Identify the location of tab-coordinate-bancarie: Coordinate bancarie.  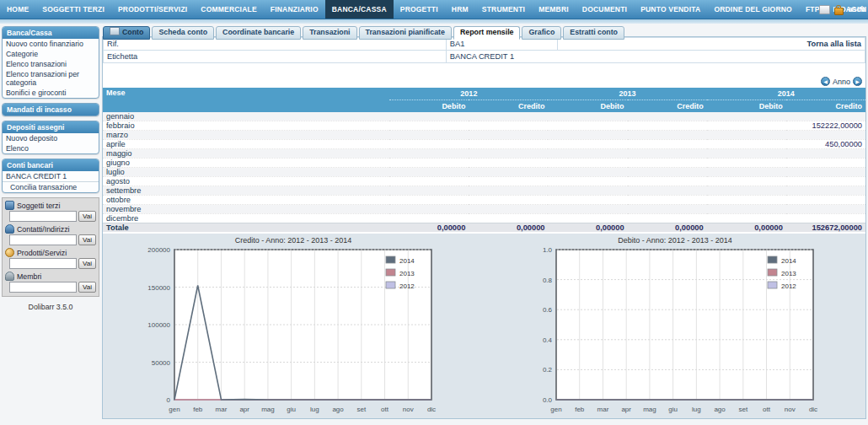
(258, 33).